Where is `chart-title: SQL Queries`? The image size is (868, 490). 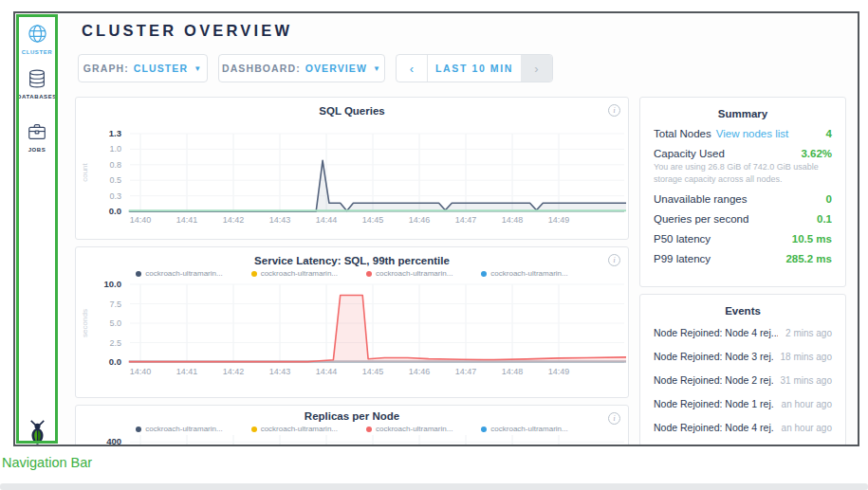
chart-title: SQL Queries is located at coordinates (352, 111).